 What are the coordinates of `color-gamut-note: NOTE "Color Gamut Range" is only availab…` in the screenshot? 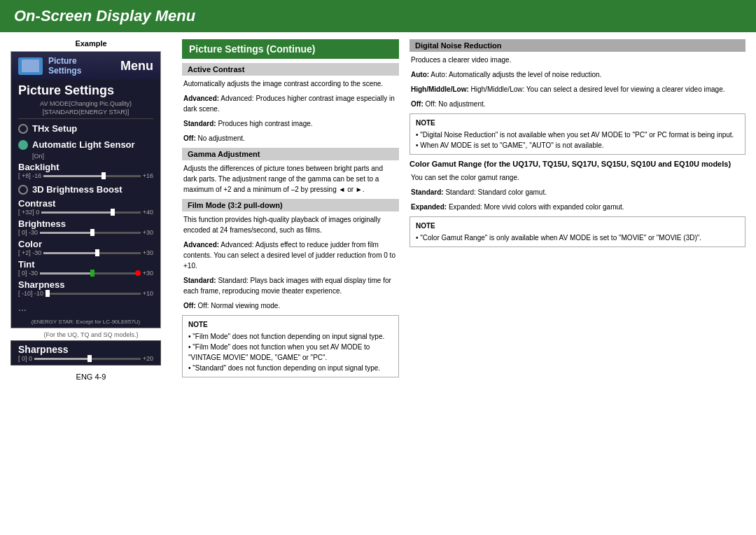 It's located at (578, 232).